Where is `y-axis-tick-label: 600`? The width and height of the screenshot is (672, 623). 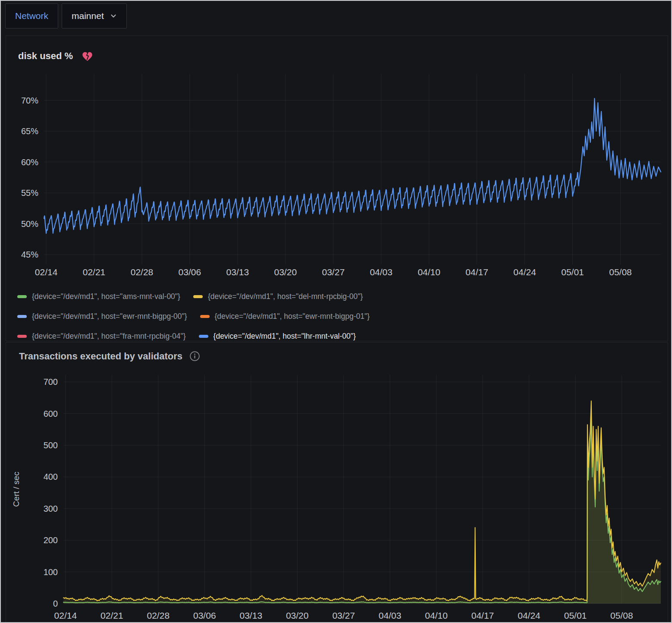
y-axis-tick-label: 600 is located at coordinates (51, 414).